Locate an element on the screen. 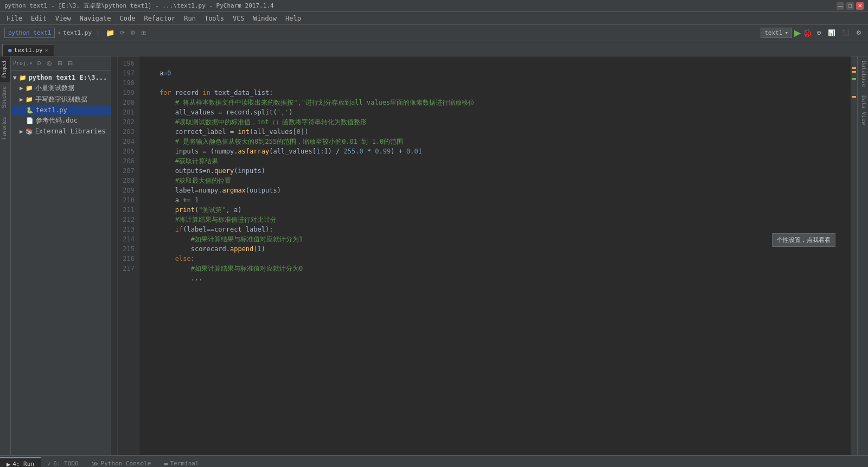 This screenshot has width=868, height=467. todo-tab-label: 6: TODO is located at coordinates (66, 463).